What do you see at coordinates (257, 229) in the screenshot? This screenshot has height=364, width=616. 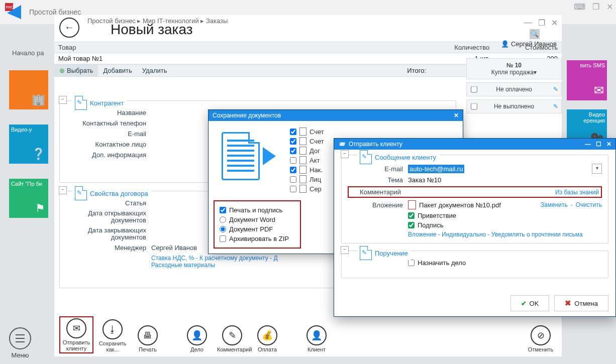 I see `pdf-option: Документ PDF` at bounding box center [257, 229].